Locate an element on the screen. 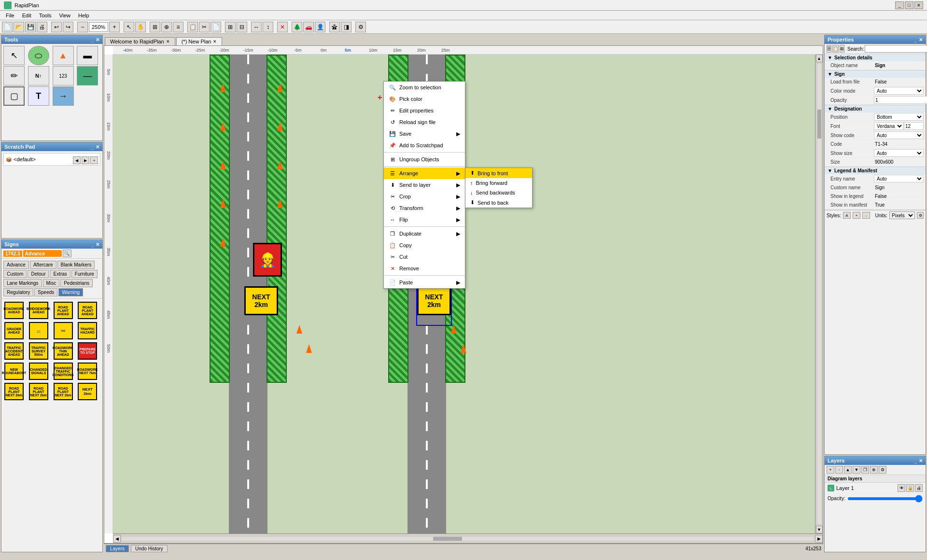 The height and width of the screenshot is (560, 927). submenu-bring-front: ⬆ Bring to front is located at coordinates (499, 173).